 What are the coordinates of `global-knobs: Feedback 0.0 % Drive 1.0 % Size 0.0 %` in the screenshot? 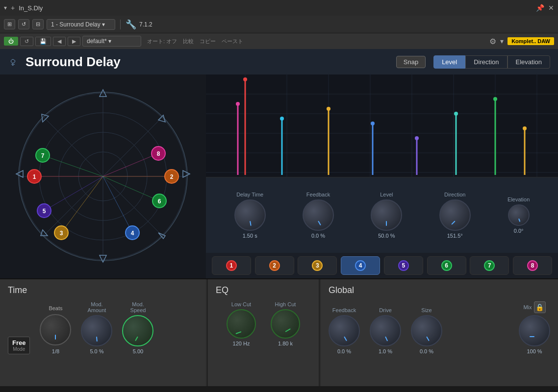 It's located at (439, 328).